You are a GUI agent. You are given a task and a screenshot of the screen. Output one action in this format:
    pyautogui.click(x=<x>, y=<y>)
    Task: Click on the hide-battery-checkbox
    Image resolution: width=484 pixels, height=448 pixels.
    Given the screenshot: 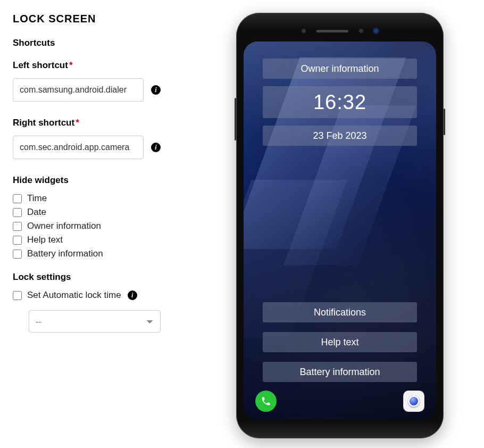 What is the action you would take?
    pyautogui.click(x=17, y=254)
    